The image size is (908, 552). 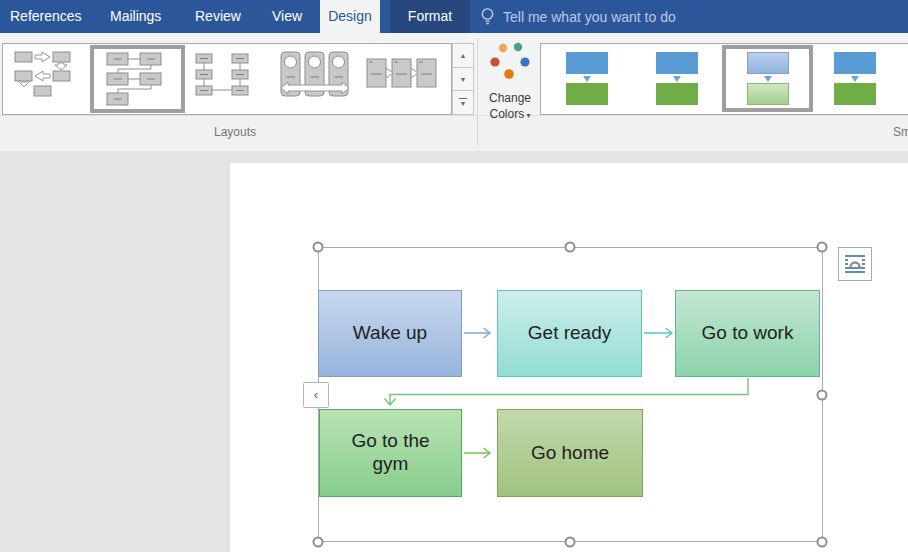 What do you see at coordinates (510, 114) in the screenshot?
I see `change-colors-label-line2: Colors` at bounding box center [510, 114].